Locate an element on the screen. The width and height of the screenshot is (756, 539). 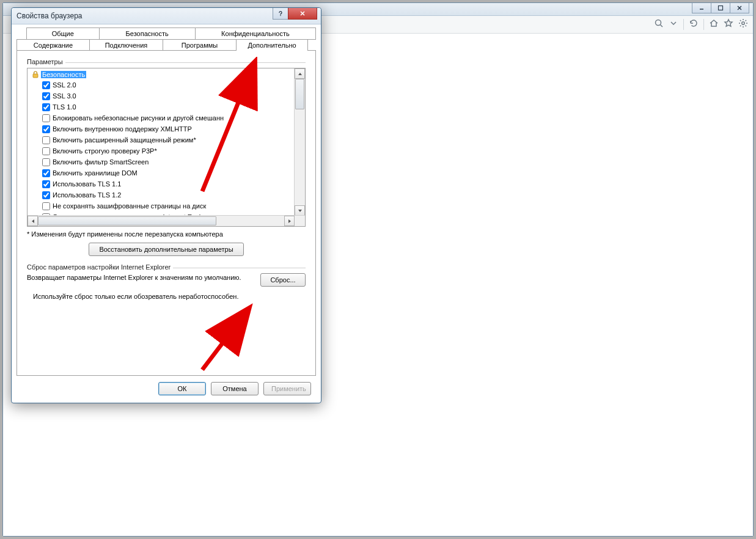
tab-connections: Подключения is located at coordinates (126, 45).